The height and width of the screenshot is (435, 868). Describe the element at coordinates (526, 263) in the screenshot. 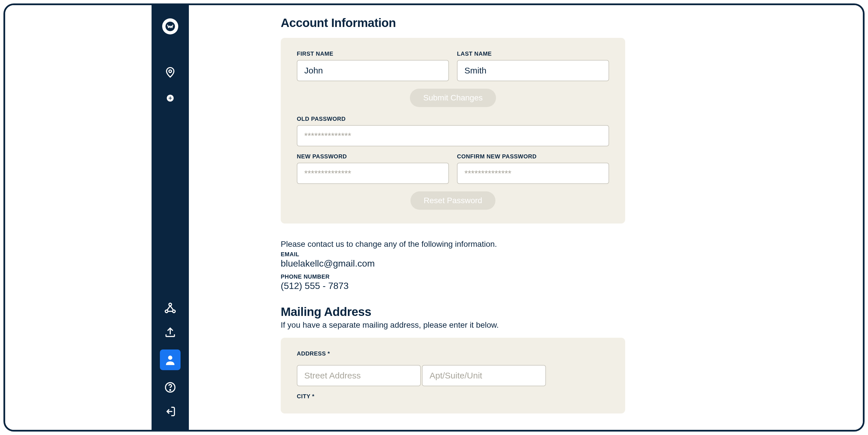

I see `email-value: bluelakellc@gmail.com` at that location.